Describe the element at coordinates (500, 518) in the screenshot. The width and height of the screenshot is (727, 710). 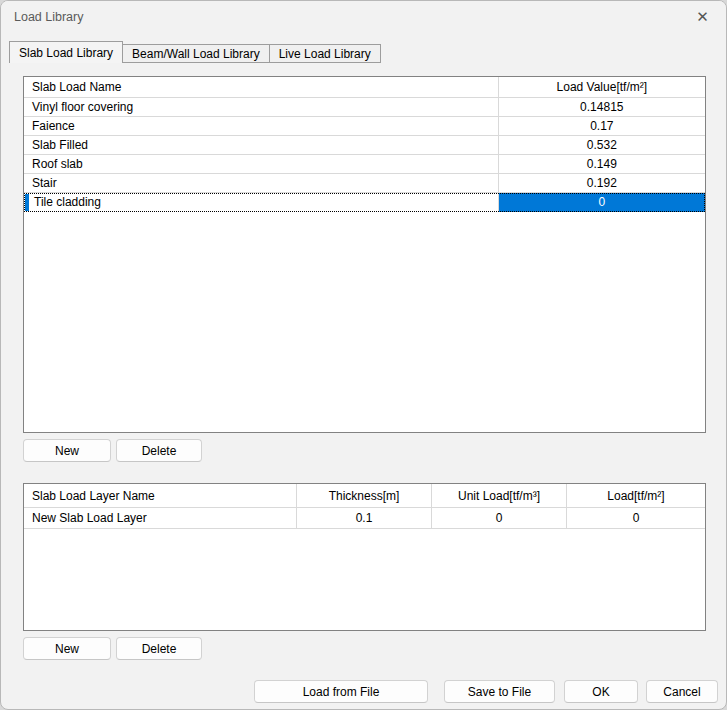
I see `unit-load-cell: 0` at that location.